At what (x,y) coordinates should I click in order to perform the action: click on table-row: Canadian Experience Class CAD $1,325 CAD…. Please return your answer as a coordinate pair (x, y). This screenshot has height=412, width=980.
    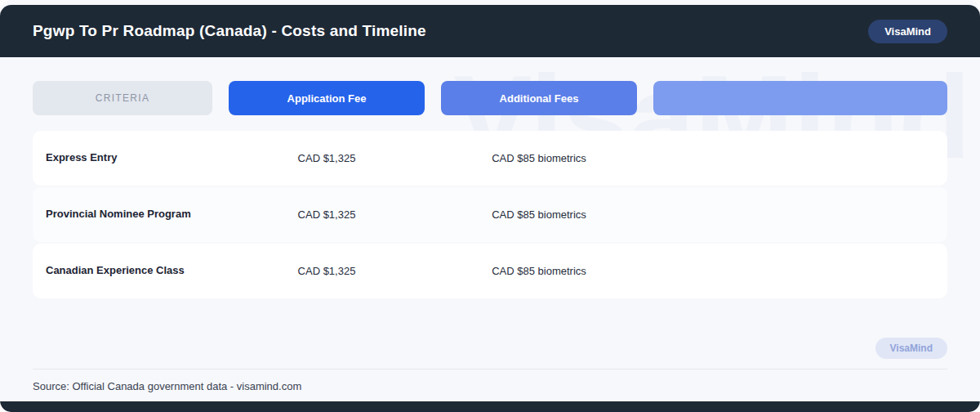
    Looking at the image, I should click on (490, 271).